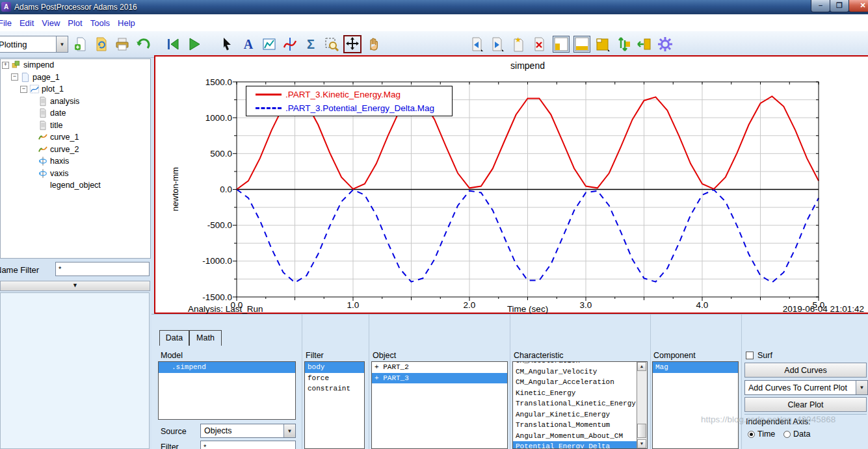 The image size is (868, 449). What do you see at coordinates (81, 44) in the screenshot?
I see `new-page-icon` at bounding box center [81, 44].